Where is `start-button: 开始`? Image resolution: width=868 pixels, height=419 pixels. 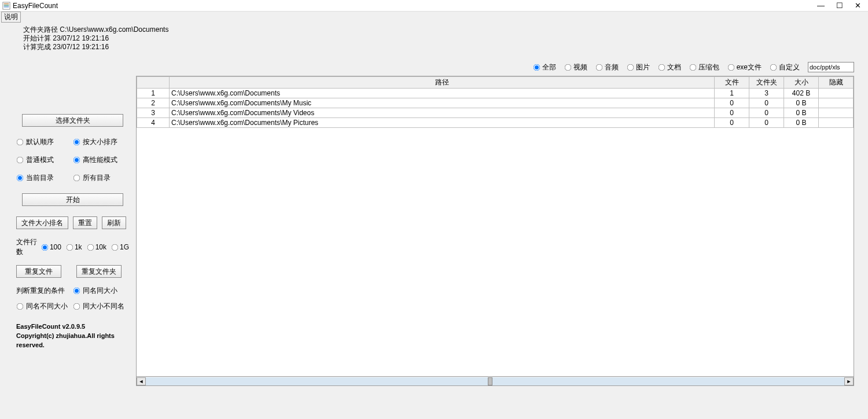 start-button: 开始 is located at coordinates (73, 200).